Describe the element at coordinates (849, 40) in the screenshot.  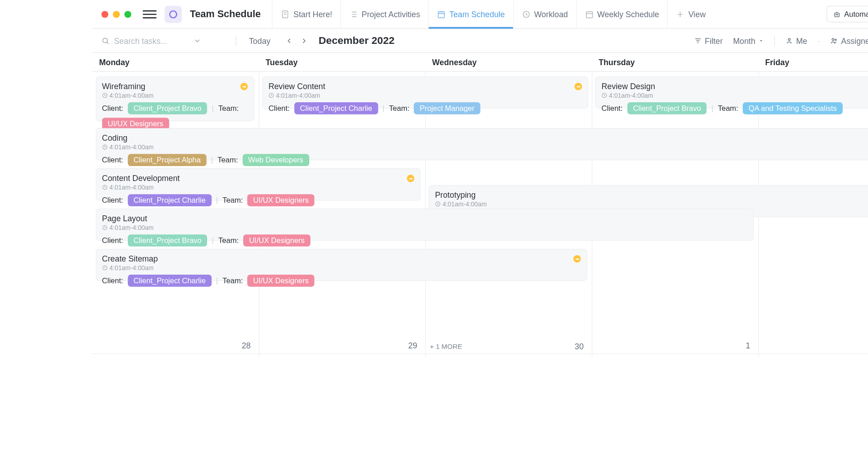
I see `assignees-filter: Assignees` at that location.